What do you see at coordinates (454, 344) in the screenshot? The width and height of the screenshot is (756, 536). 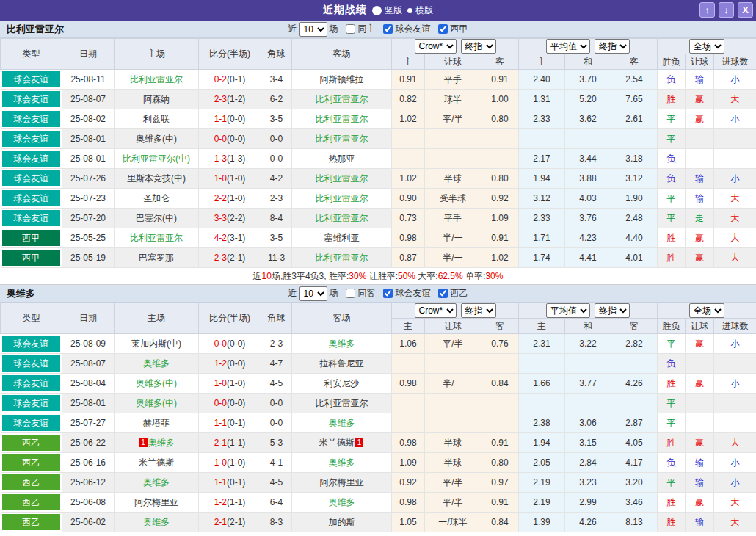 I see `asia-handicap: 平/半` at bounding box center [454, 344].